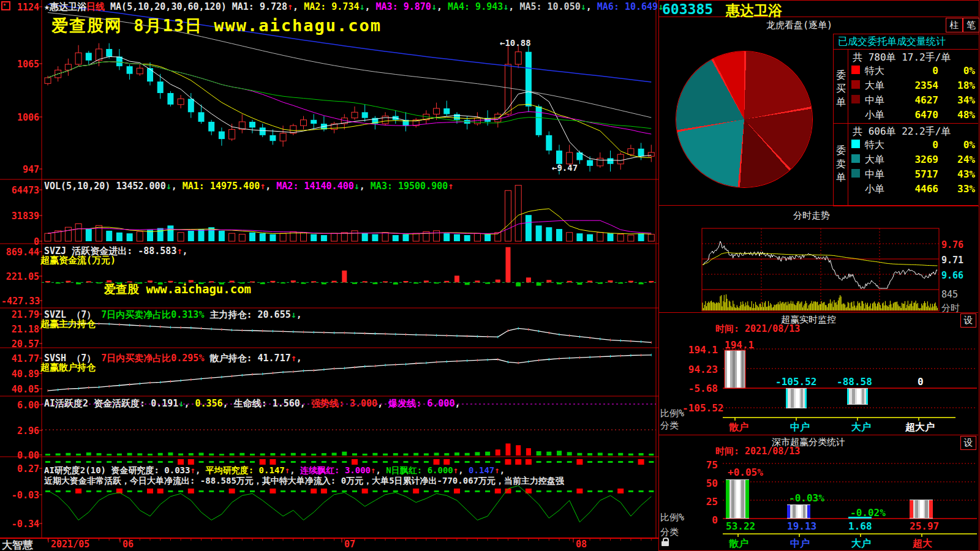 This screenshot has height=551, width=980. Describe the element at coordinates (917, 115) in the screenshot. I see `buy-row-value: 6470` at that location.